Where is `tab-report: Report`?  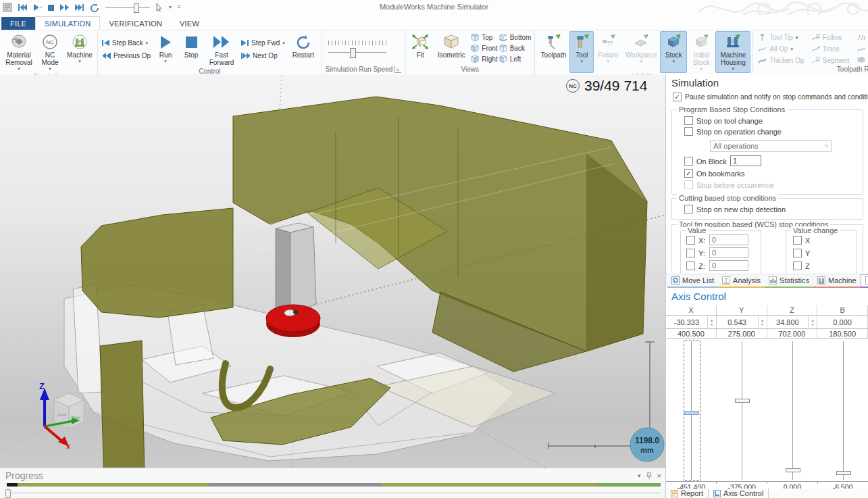 tab-report: Report is located at coordinates (688, 493).